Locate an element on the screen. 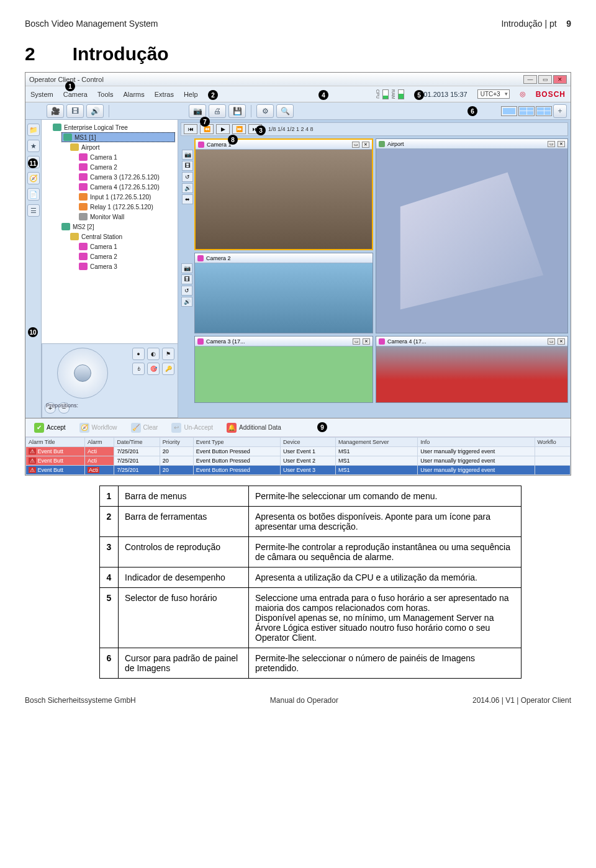 The width and height of the screenshot is (596, 868). ptz-preset-icon: ● is located at coordinates (138, 354).